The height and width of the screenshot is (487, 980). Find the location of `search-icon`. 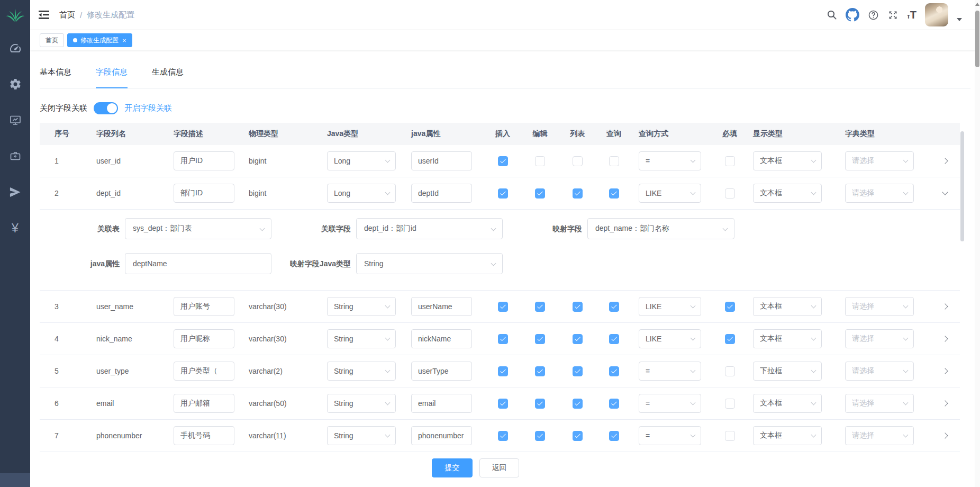

search-icon is located at coordinates (832, 15).